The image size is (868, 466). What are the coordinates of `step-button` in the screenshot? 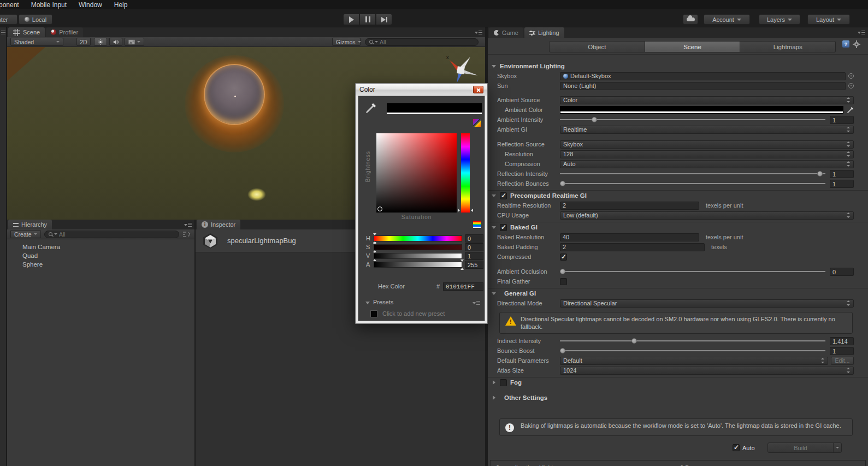 It's located at (384, 20).